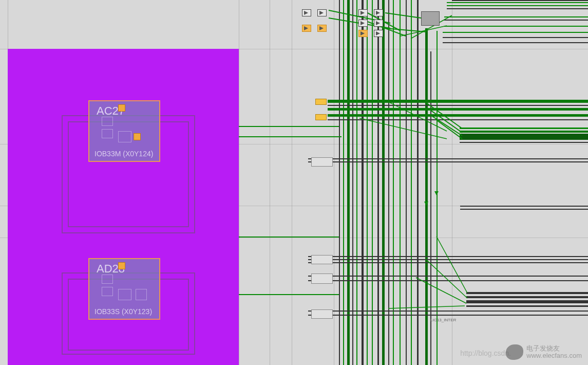 Image resolution: width=588 pixels, height=365 pixels. I want to click on site-label: IOB33S (X0Y123), so click(123, 312).